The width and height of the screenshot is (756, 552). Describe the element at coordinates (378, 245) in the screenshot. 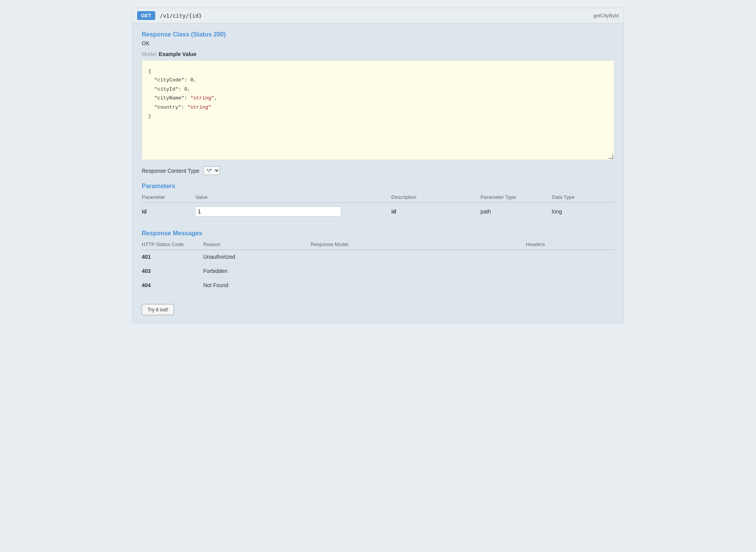

I see `messages-header-row: HTTP Status Code Reason Response Model H…` at that location.